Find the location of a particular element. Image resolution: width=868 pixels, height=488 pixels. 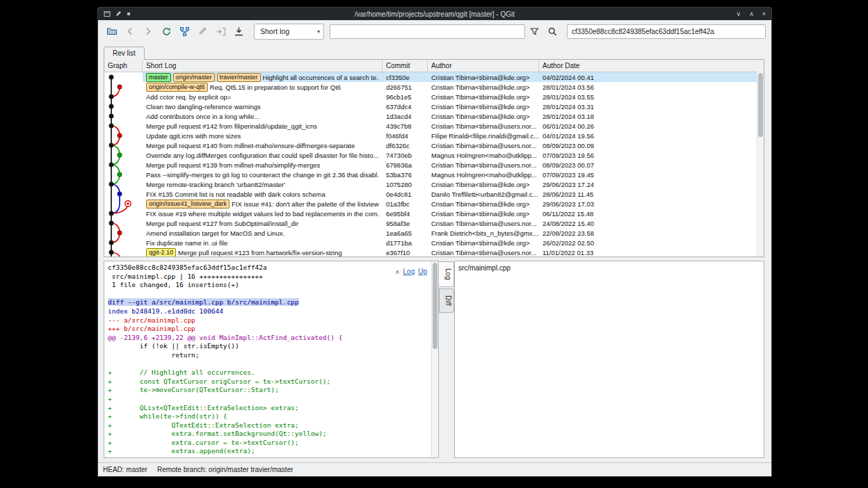

table-row: Merge pull request #127 from SubOptimal/… is located at coordinates (434, 223).